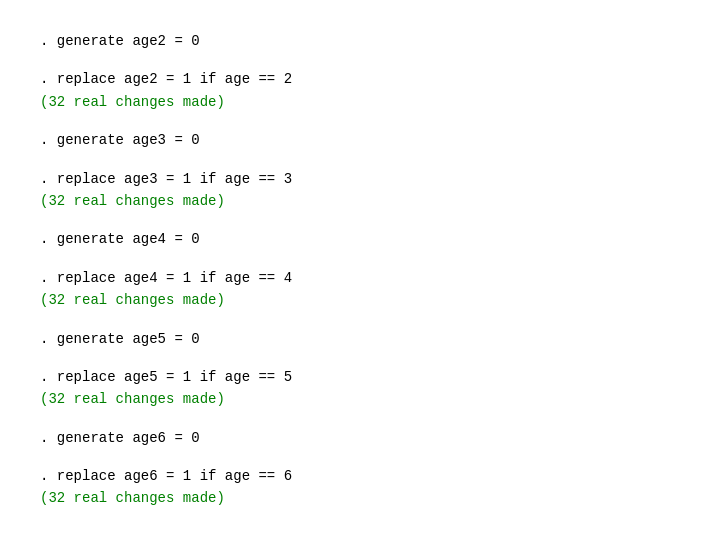  What do you see at coordinates (360, 438) in the screenshot?
I see `code-group: . generate age6 = 0` at bounding box center [360, 438].